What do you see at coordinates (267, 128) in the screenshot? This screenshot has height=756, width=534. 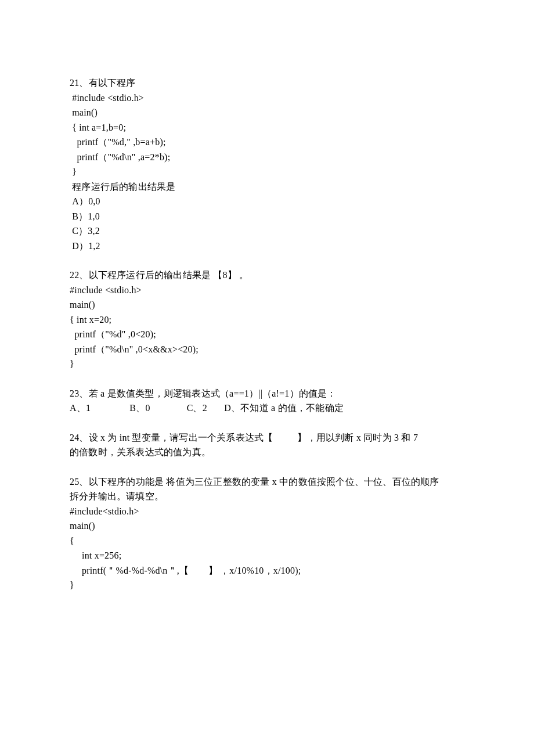 I see `q21-code-line: { int a=1,b=0;` at bounding box center [267, 128].